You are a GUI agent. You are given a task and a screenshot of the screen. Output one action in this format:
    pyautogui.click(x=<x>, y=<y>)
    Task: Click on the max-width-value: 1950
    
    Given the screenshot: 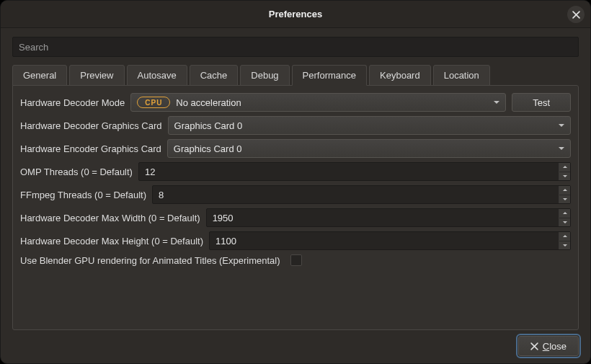 What is the action you would take?
    pyautogui.click(x=223, y=218)
    